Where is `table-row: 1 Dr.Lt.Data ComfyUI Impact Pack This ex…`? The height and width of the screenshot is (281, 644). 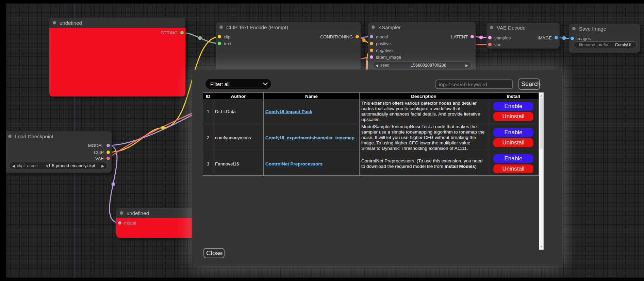 table-row: 1 Dr.Lt.Data ComfyUI Impact Pack This ex… is located at coordinates (371, 111).